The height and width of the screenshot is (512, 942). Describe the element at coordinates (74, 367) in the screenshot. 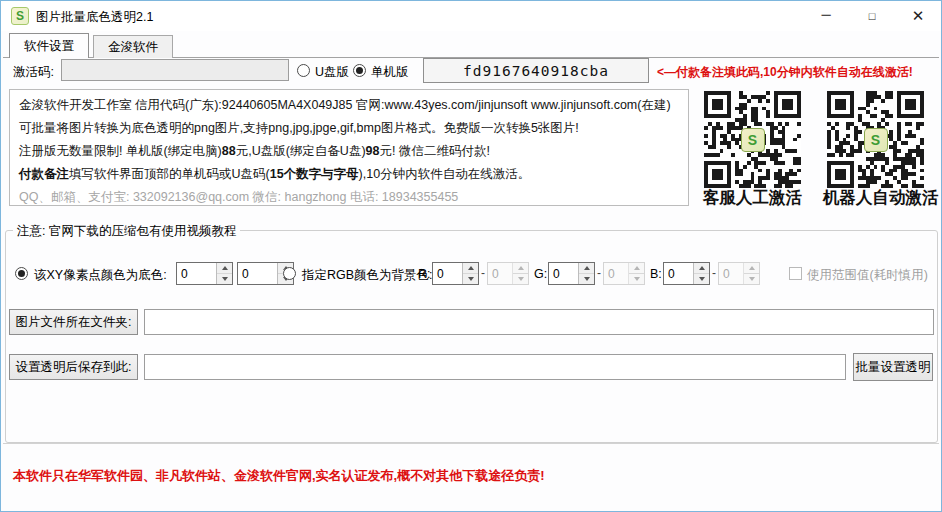

I see `dest-folder-button: 设置透明后保存到此:` at that location.